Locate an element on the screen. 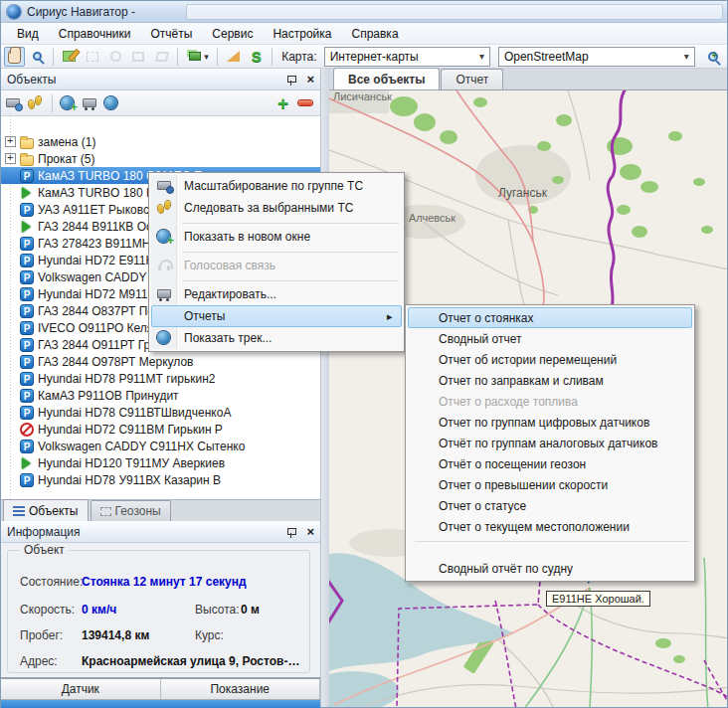 The height and width of the screenshot is (708, 728). submenu-item: Отчёт по группам аналоговых датчиков is located at coordinates (550, 443).